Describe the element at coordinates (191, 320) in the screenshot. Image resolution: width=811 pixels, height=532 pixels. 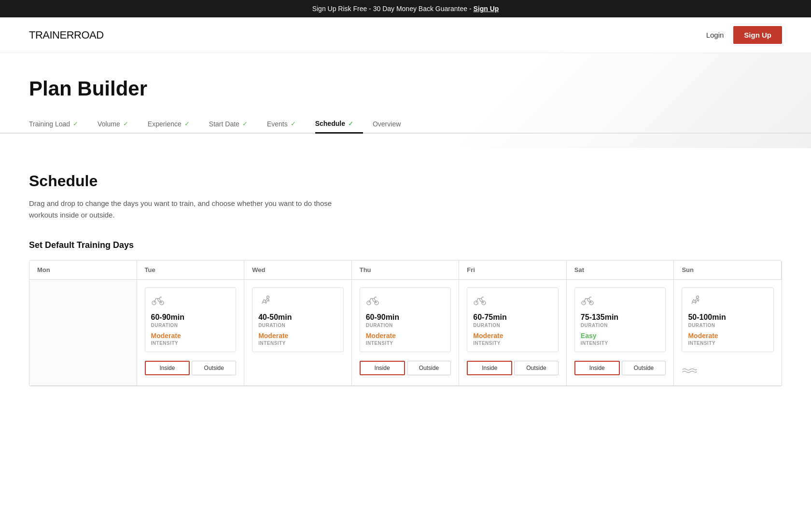
I see `workout-card-tue: 60-90minDURATIONModerateINTENSITY` at that location.